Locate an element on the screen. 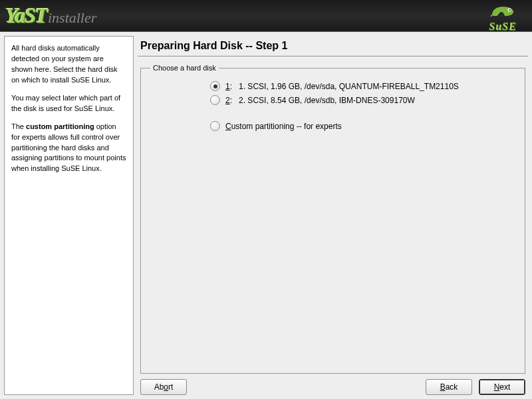 The height and width of the screenshot is (399, 532). group-legend: Choose a hard disk is located at coordinates (185, 68).